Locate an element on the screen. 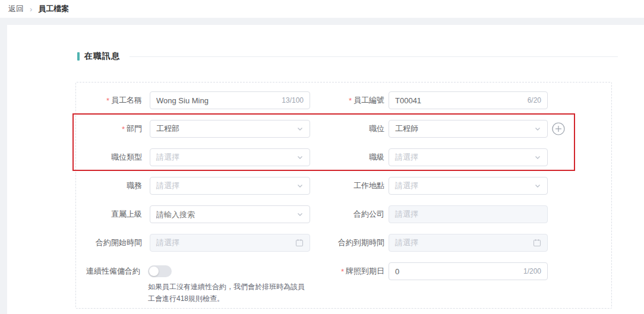 This screenshot has width=644, height=314. department-label: * 部門 is located at coordinates (113, 129).